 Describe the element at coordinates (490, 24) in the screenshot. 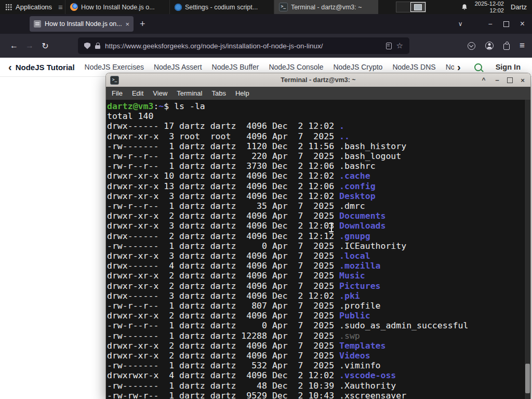

I see `window-minimize-button: −` at that location.